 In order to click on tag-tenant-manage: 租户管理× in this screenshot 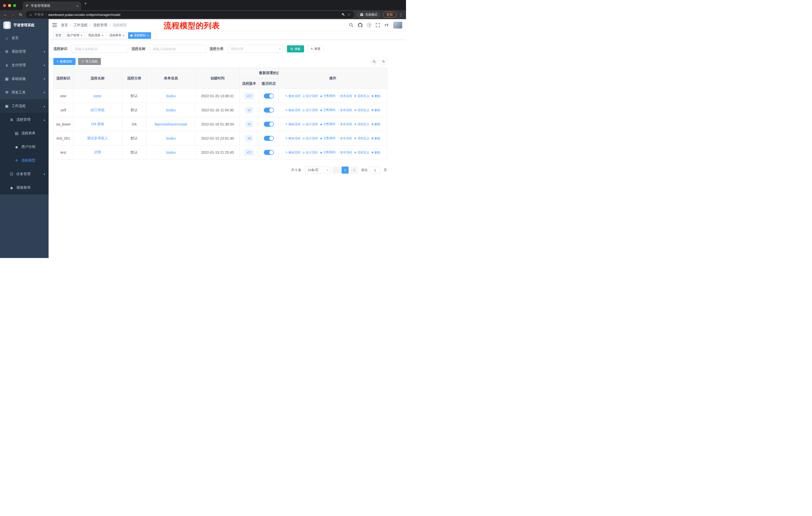, I will do `click(75, 36)`.